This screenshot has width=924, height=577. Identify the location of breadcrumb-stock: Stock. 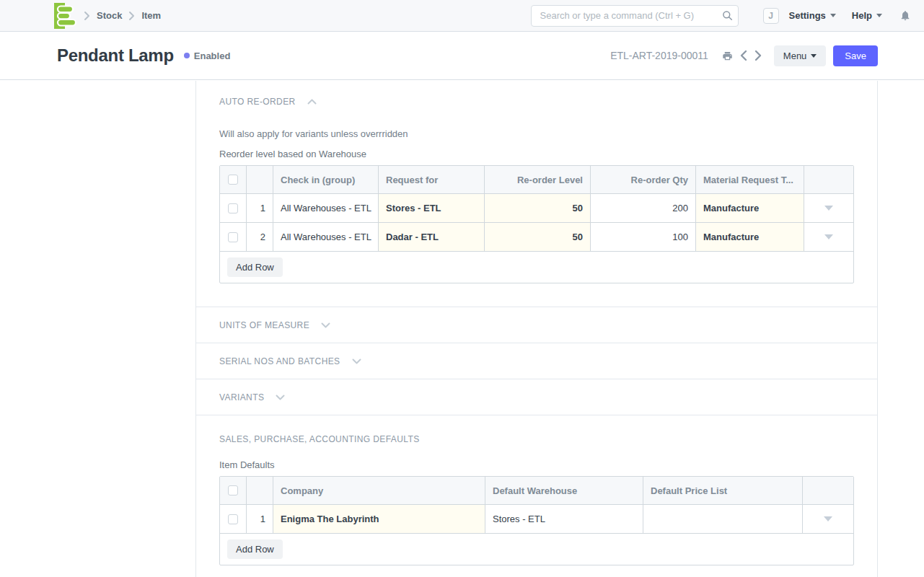
(110, 16).